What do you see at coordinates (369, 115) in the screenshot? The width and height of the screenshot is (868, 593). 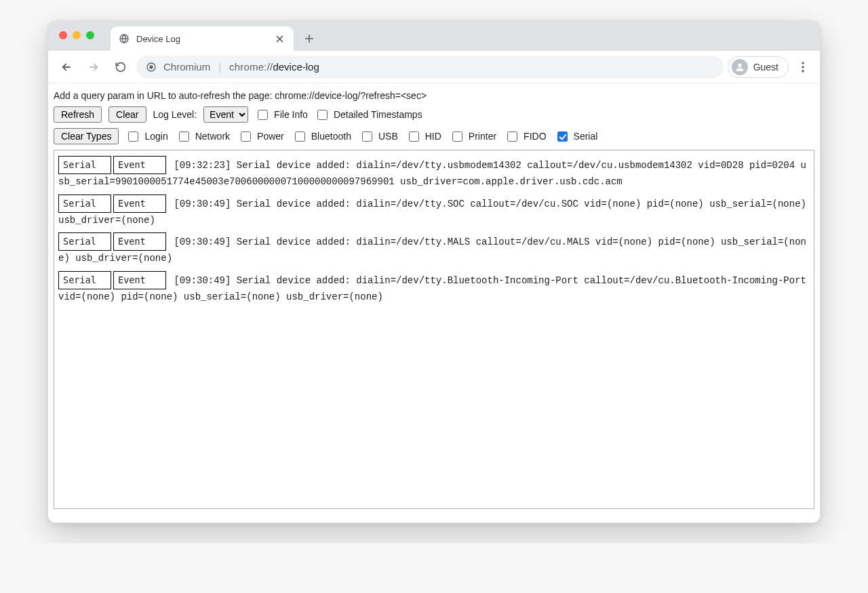 I see `detailed-timestamps-checkbox: Detailed Timestamps` at bounding box center [369, 115].